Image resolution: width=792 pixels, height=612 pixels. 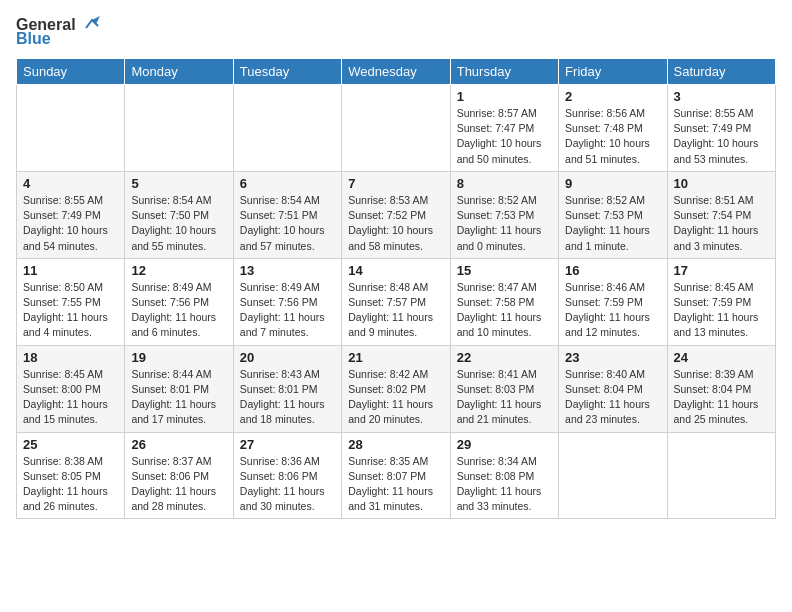 What do you see at coordinates (396, 72) in the screenshot?
I see `weekday-header-wednesday: Wednesday` at bounding box center [396, 72].